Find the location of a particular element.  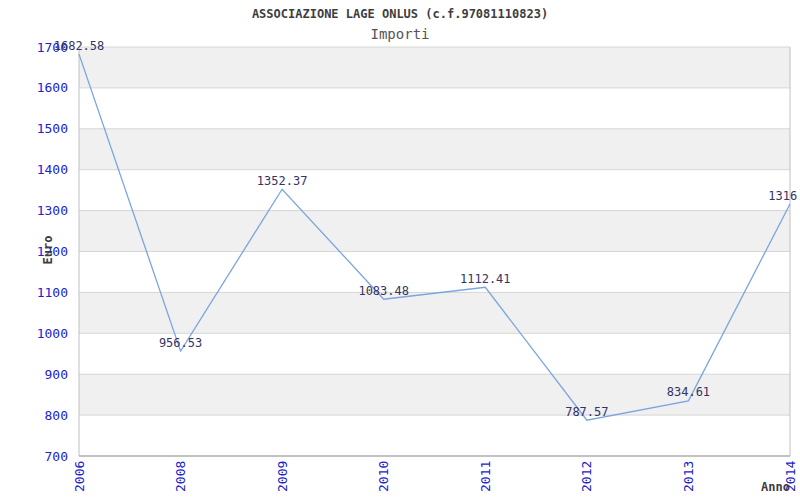

x-tick-label: 2006 is located at coordinates (80, 476).